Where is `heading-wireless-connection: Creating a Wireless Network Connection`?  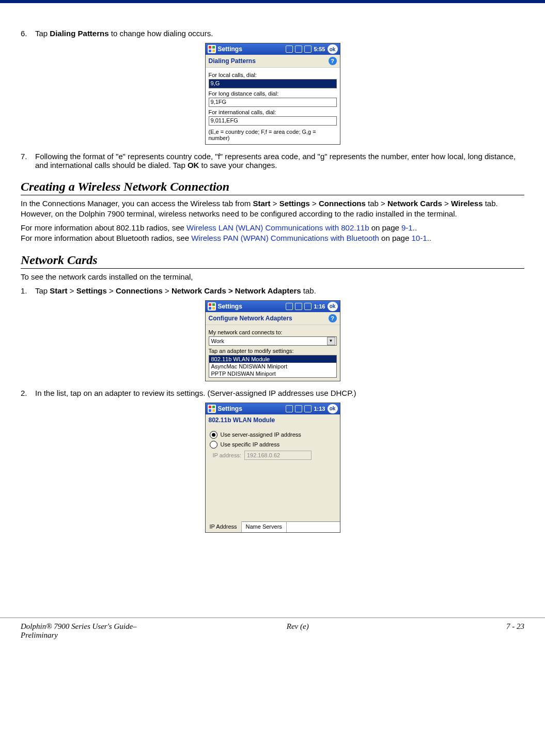 heading-wireless-connection: Creating a Wireless Network Connection is located at coordinates (273, 188).